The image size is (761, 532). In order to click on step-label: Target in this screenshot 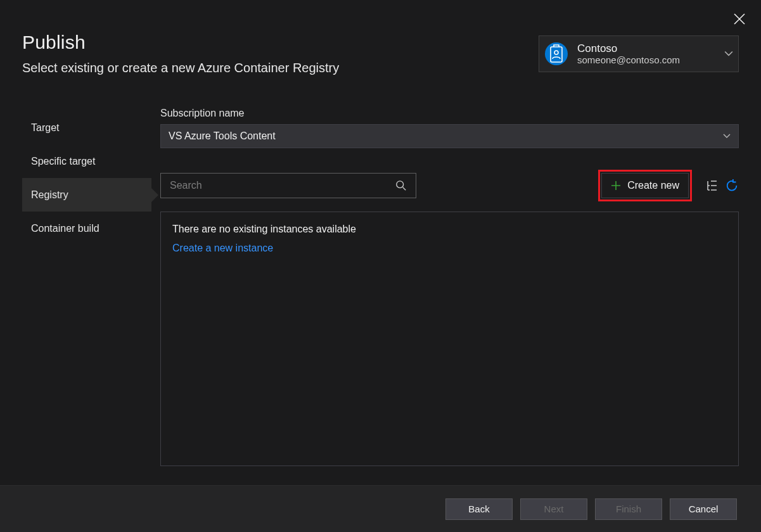, I will do `click(45, 128)`.